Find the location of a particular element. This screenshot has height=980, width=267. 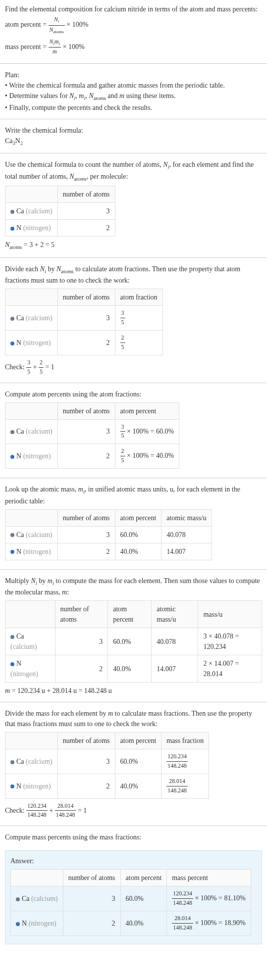

plan-bullet-2: • Determine values for Ni, mi, Natoms an… is located at coordinates (134, 97).